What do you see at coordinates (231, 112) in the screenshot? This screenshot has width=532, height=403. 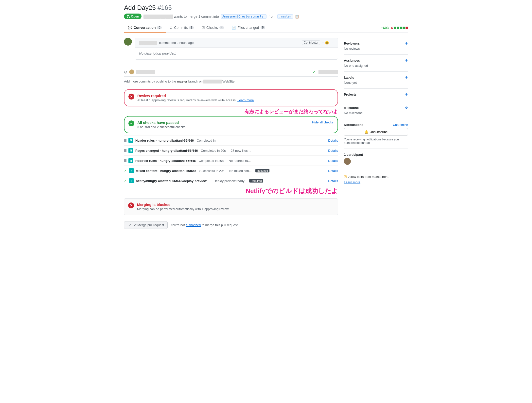 I see `jp-annotation-1: 有志によるレビューがまだ終わってないよ` at bounding box center [231, 112].